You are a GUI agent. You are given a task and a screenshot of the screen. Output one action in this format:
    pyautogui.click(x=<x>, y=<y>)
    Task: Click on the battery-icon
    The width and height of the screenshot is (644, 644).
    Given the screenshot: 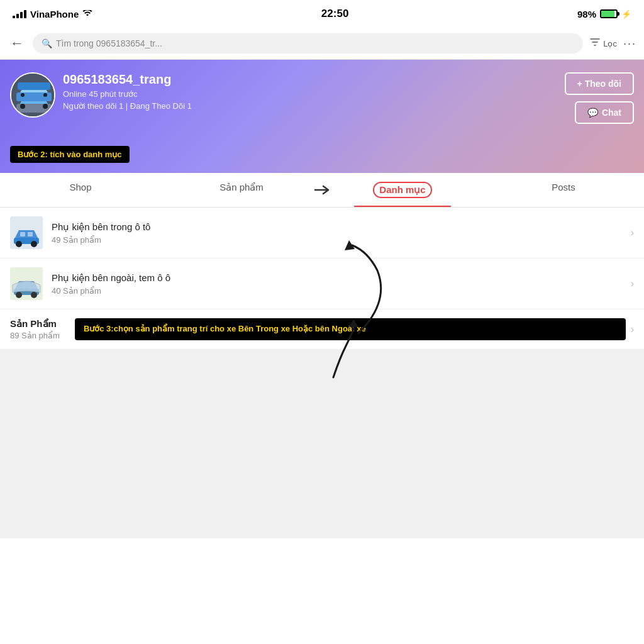 What is the action you would take?
    pyautogui.click(x=609, y=14)
    